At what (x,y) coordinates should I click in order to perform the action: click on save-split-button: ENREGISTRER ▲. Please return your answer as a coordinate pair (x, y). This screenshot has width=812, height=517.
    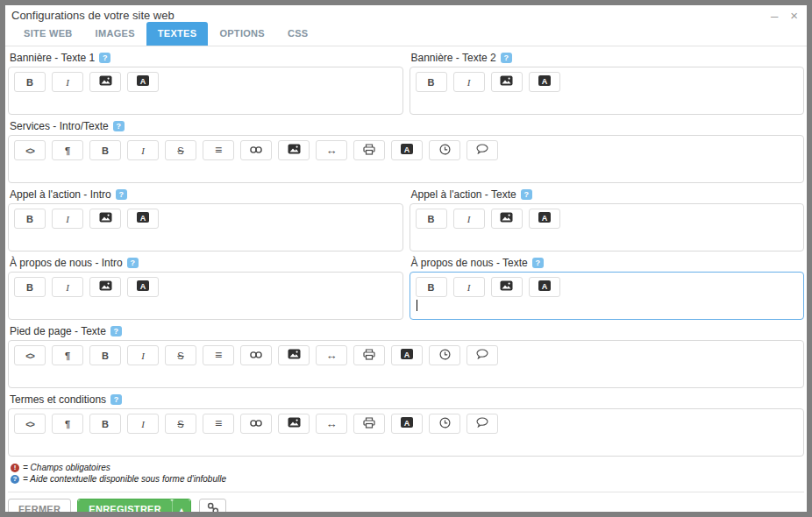
    Looking at the image, I should click on (134, 505).